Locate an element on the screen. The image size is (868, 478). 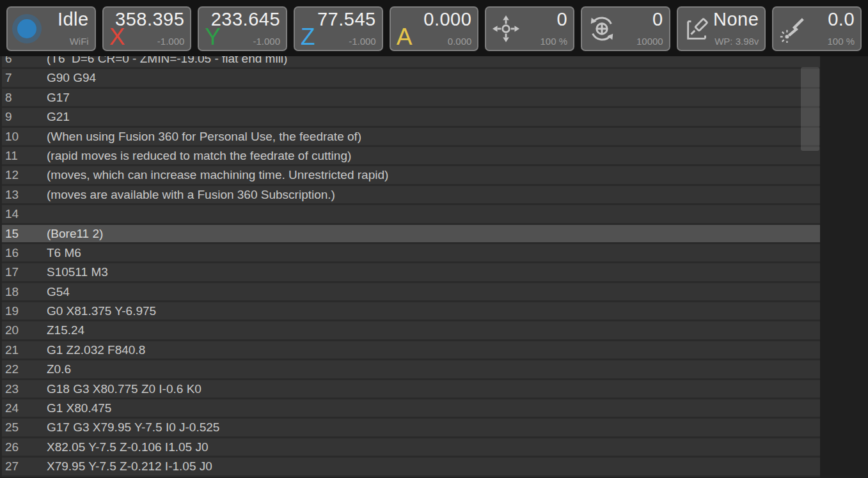
dro-z-cell: Z 77.545 -1.000 is located at coordinates (338, 29).